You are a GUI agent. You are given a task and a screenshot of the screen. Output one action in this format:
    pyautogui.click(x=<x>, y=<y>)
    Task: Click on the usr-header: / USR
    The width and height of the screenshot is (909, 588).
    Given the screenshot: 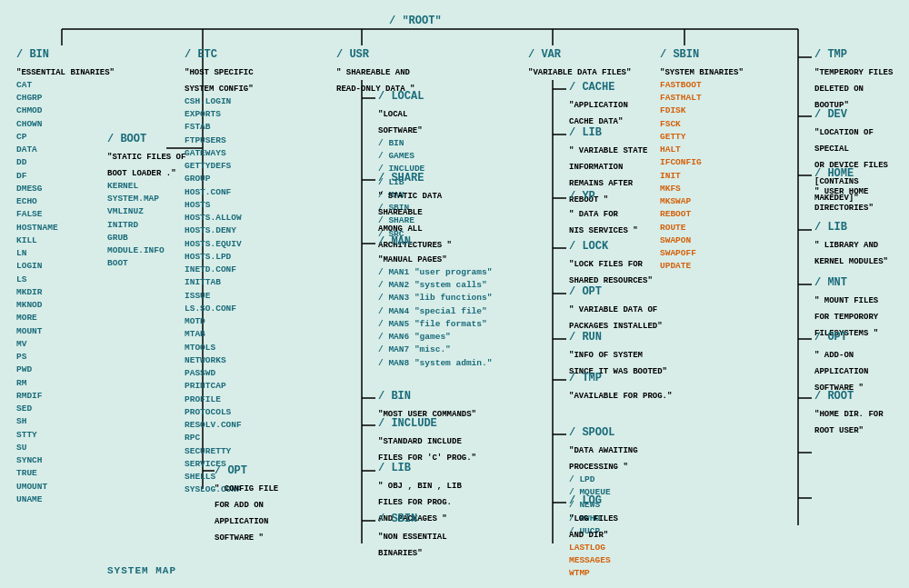 What is the action you would take?
    pyautogui.click(x=353, y=55)
    